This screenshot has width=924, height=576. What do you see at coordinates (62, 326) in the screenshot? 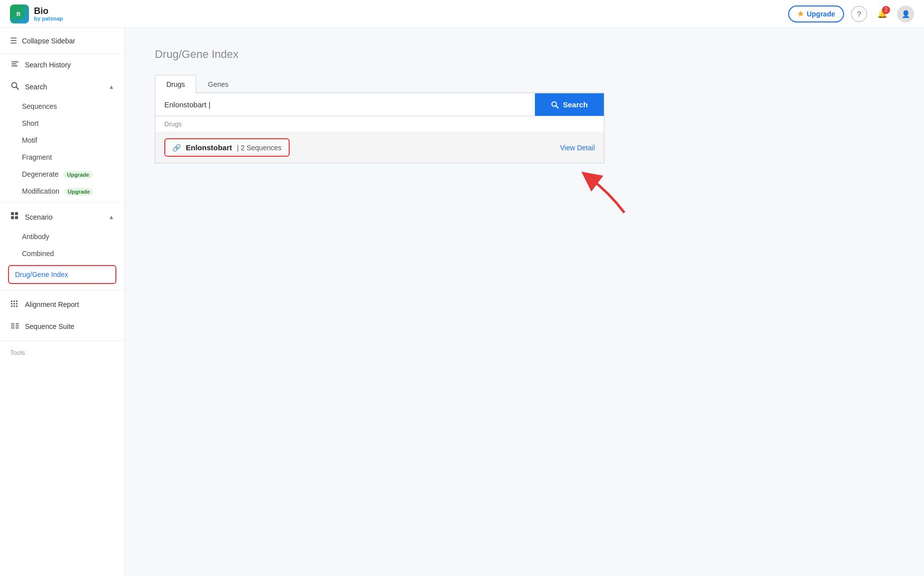
I see `sidebar-item-sequence-suite: Sequence Suite` at bounding box center [62, 326].